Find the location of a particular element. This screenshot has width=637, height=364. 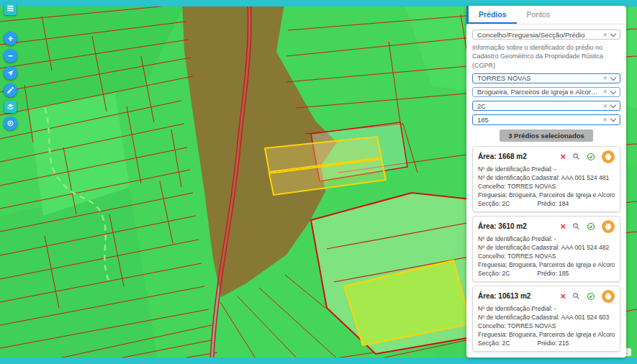

predio-line: Prédio: 185 is located at coordinates (553, 273).